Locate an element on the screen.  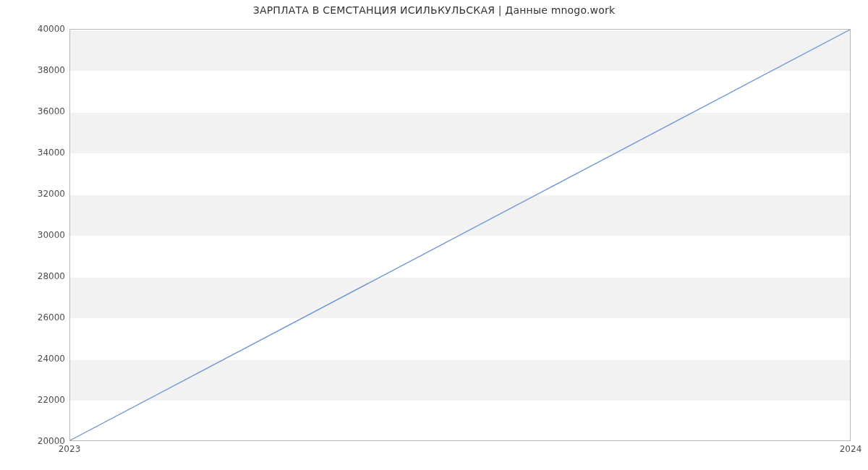
y-tick-label: 38000 is located at coordinates (43, 70).